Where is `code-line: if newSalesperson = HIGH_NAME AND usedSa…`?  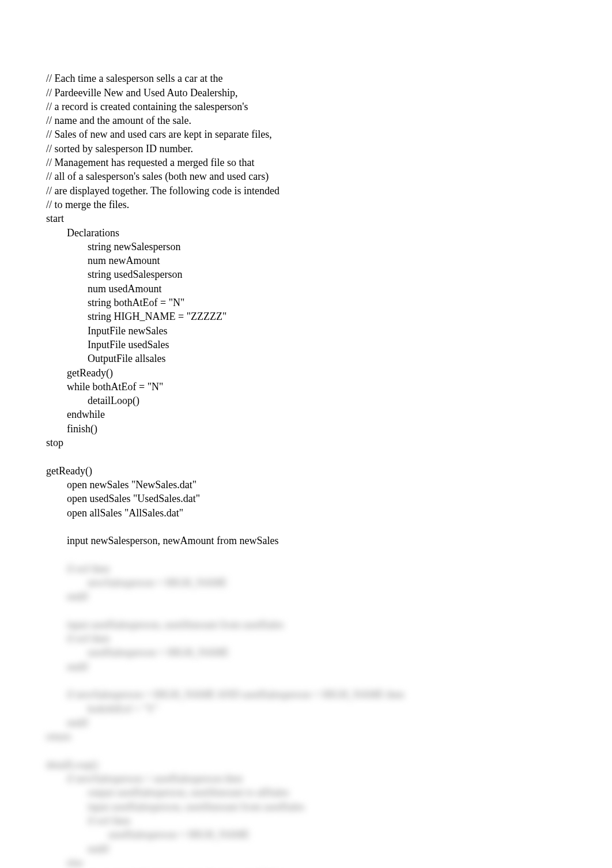 code-line: if newSalesperson = HIGH_NAME AND usedSa… is located at coordinates (225, 695).